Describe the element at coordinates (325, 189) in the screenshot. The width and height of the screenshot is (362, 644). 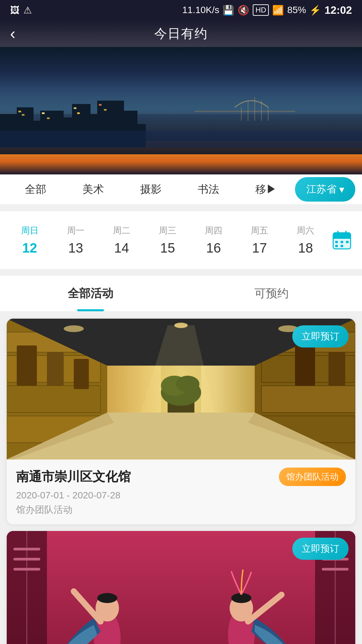
I see `province-selector: 江苏省 ▾` at that location.